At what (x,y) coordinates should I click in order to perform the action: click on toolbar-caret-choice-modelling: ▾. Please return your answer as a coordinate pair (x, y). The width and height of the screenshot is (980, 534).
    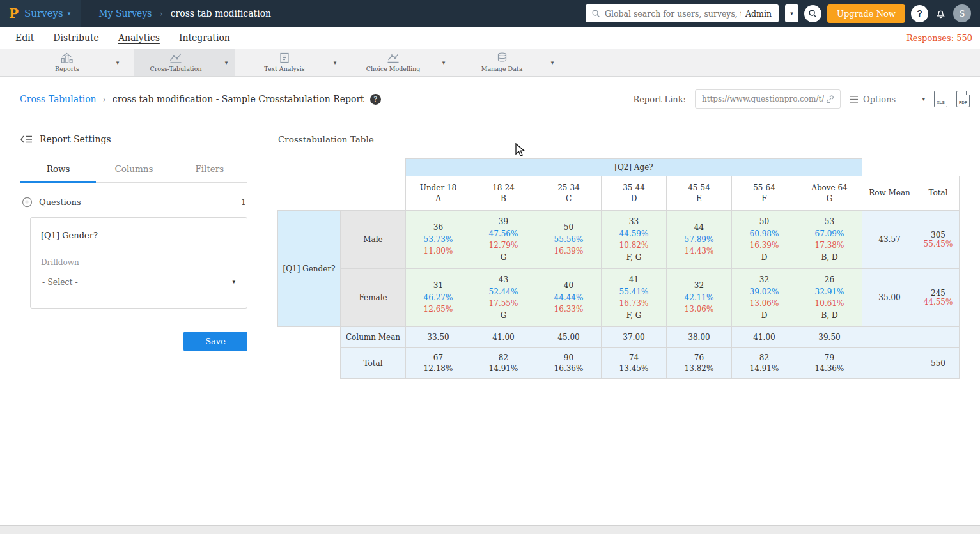
    Looking at the image, I should click on (444, 63).